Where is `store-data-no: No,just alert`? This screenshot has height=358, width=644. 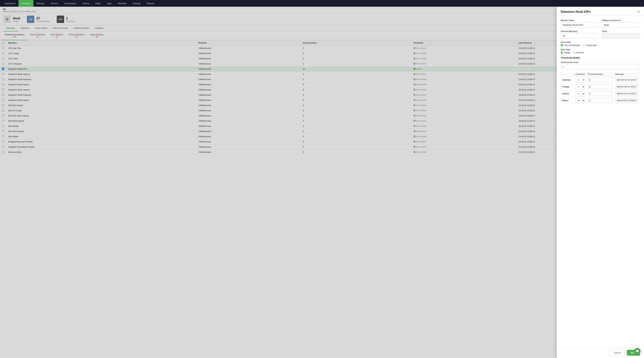
store-data-no: No,just alert is located at coordinates (590, 45).